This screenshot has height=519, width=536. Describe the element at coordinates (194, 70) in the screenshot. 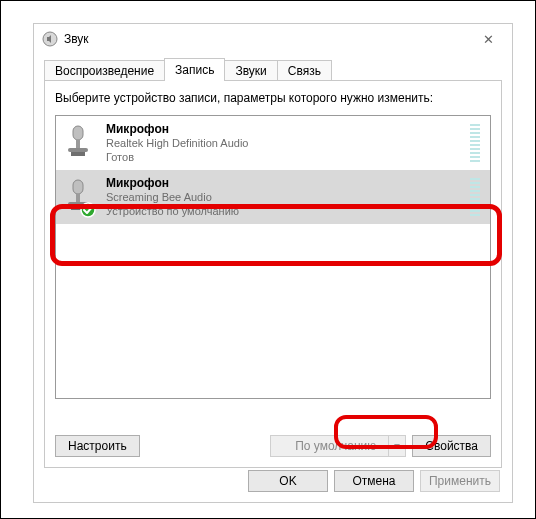

I see `tab-recording: Запись` at that location.